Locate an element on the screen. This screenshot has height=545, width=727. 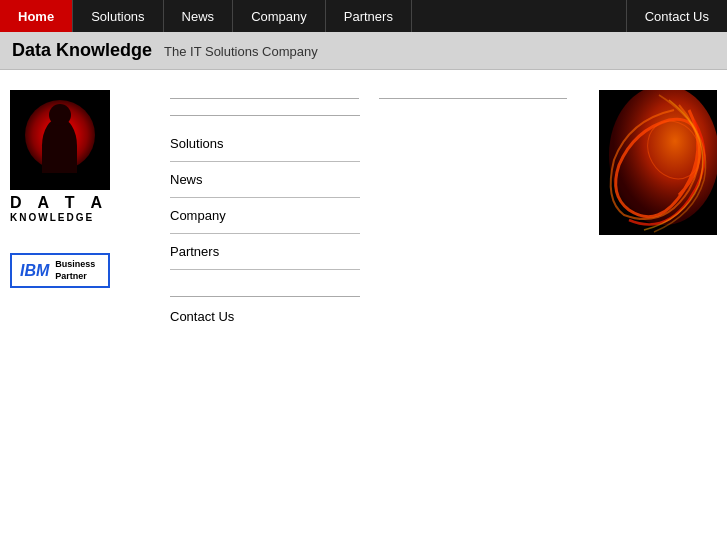
menu-link-contact: Contact Us is located at coordinates (368, 316).